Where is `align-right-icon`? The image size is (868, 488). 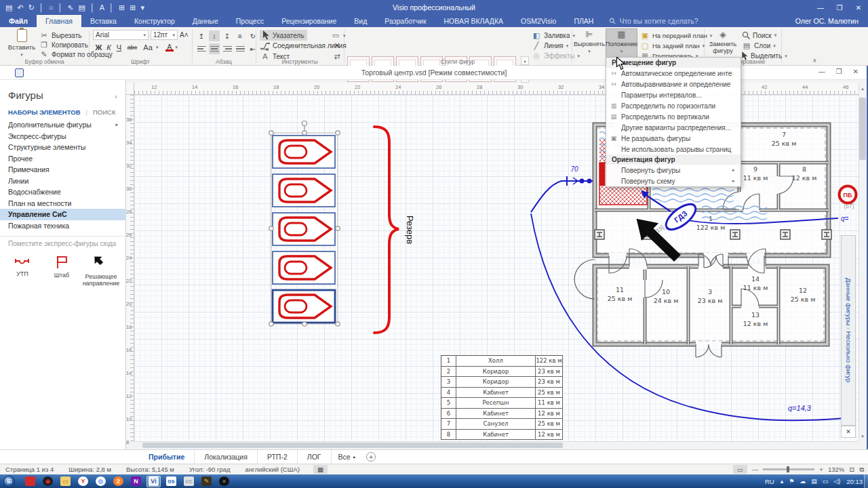 align-right-icon is located at coordinates (227, 49).